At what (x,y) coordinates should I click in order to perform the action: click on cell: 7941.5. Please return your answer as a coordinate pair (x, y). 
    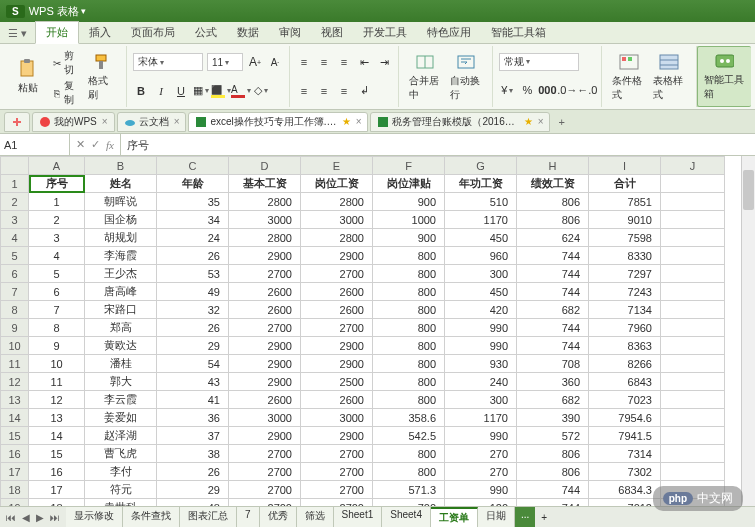
    Looking at the image, I should click on (625, 436).